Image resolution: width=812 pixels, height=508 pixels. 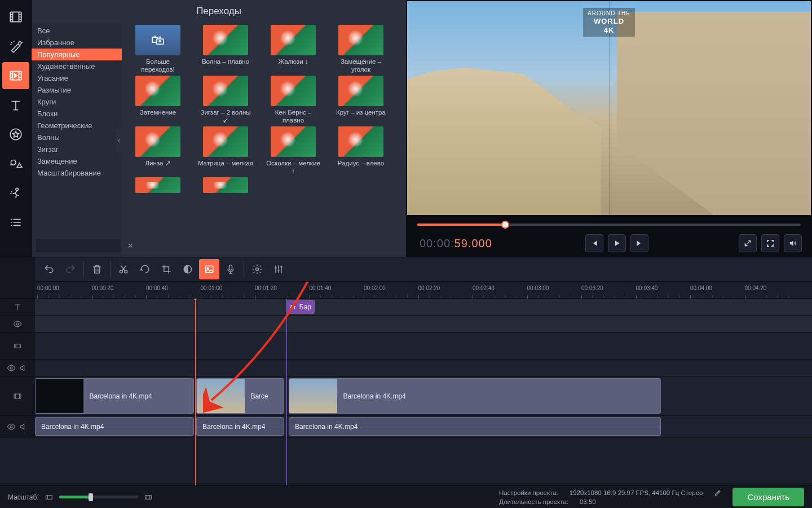 I want to click on cat-all: Все, so click(x=77, y=30).